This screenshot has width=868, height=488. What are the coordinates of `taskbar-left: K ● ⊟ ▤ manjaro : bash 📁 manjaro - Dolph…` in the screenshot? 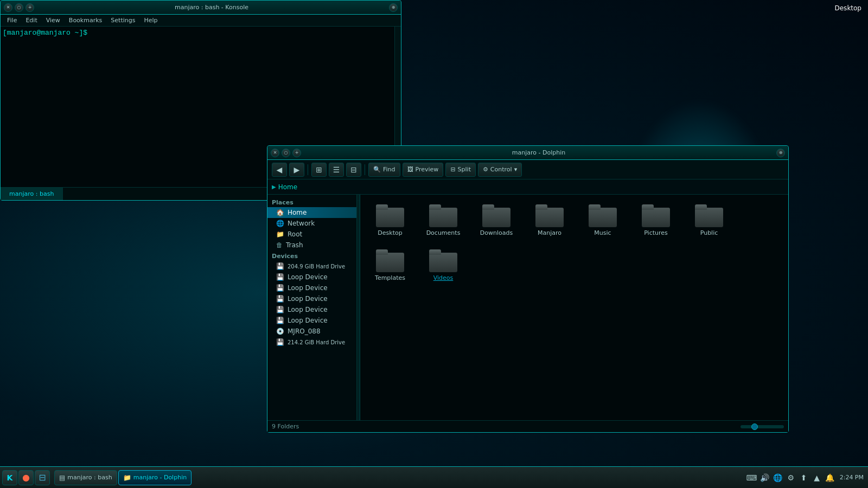 It's located at (97, 478).